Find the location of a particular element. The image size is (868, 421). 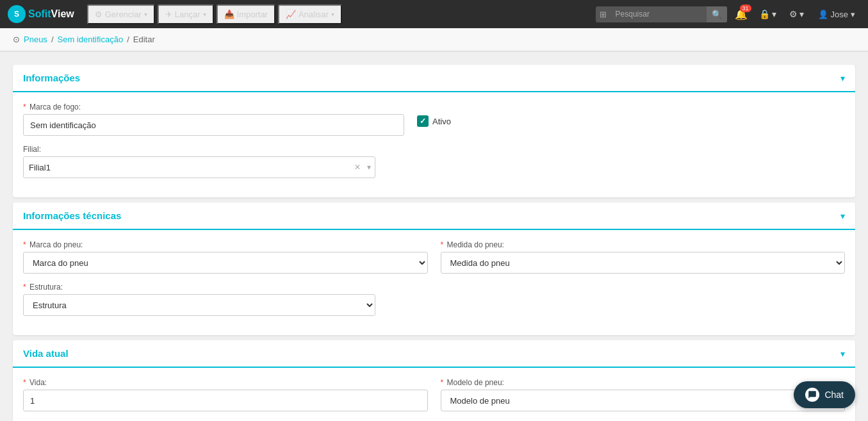

breadcrumb-pneus: Pneus is located at coordinates (36, 40).